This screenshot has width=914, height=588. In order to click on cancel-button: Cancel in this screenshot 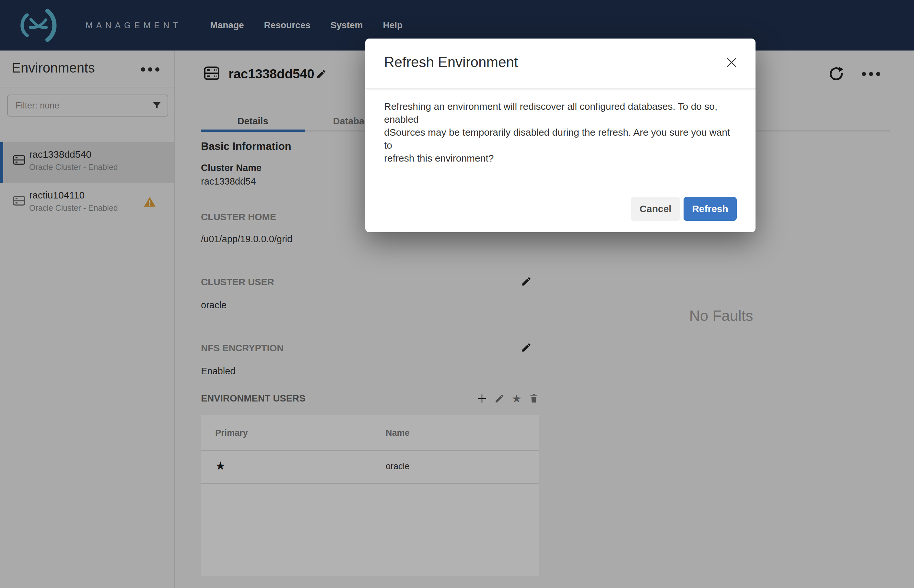, I will do `click(656, 209)`.